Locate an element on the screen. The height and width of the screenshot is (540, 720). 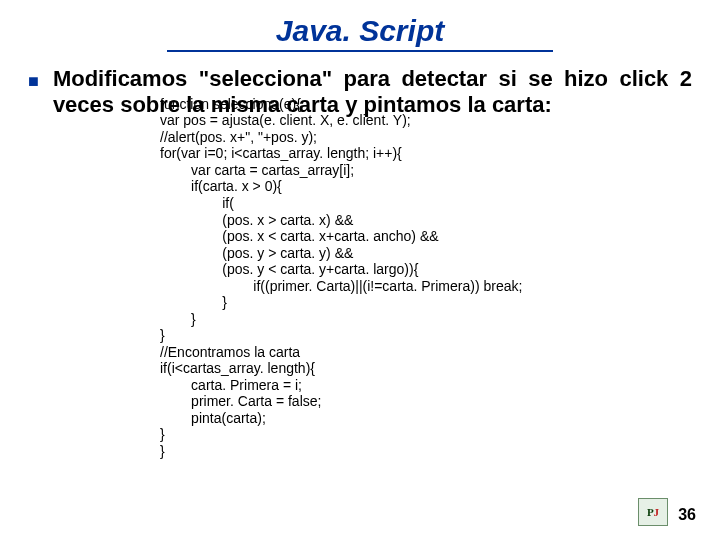
page-number: 36 is located at coordinates (687, 515).